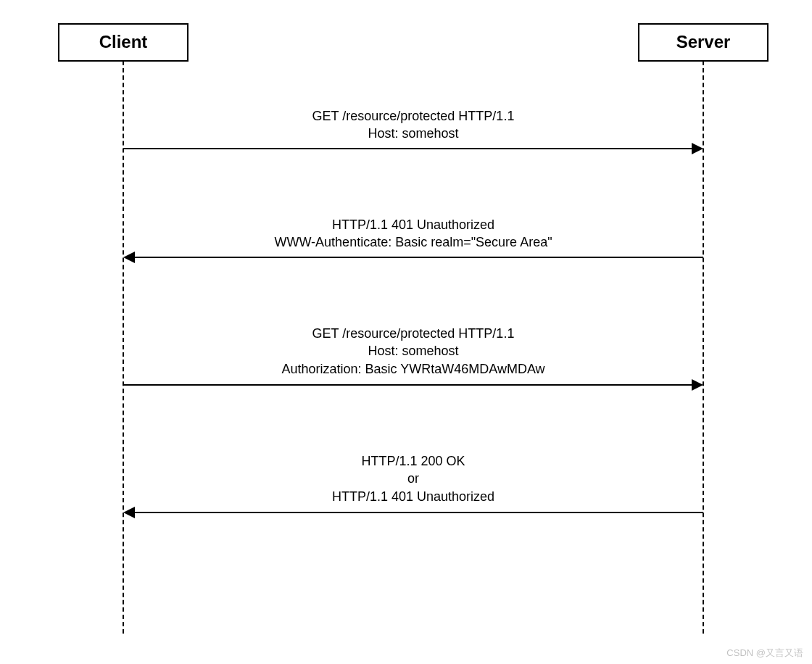 The width and height of the screenshot is (812, 664). Describe the element at coordinates (413, 125) in the screenshot. I see `message-1-label: GET /resource/protected HTTP/1.1 Host: s…` at that location.